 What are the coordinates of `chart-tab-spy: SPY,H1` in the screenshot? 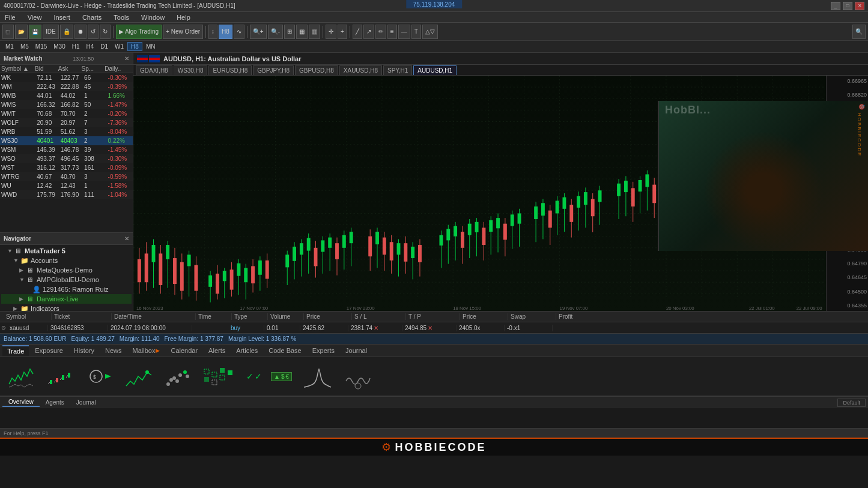 It's located at (398, 70).